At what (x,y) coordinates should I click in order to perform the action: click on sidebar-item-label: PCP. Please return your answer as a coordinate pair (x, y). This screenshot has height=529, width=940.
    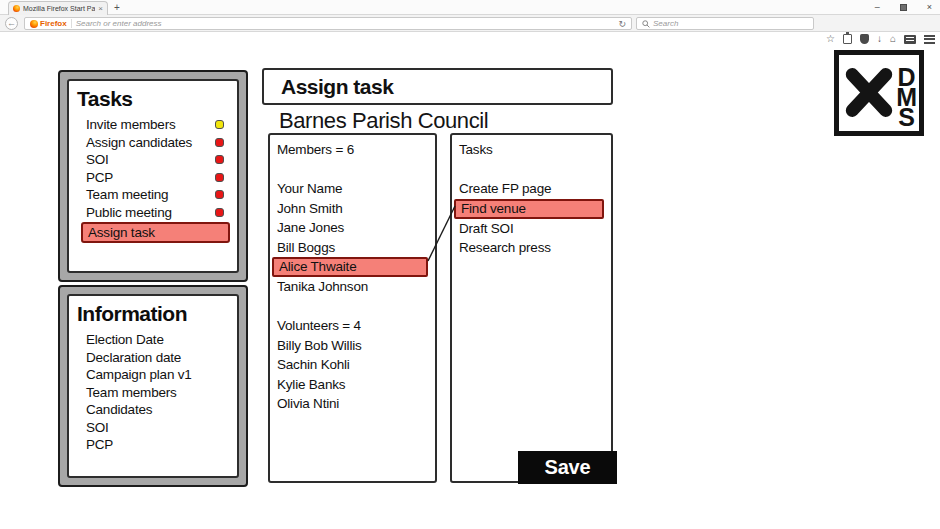
    Looking at the image, I should click on (150, 178).